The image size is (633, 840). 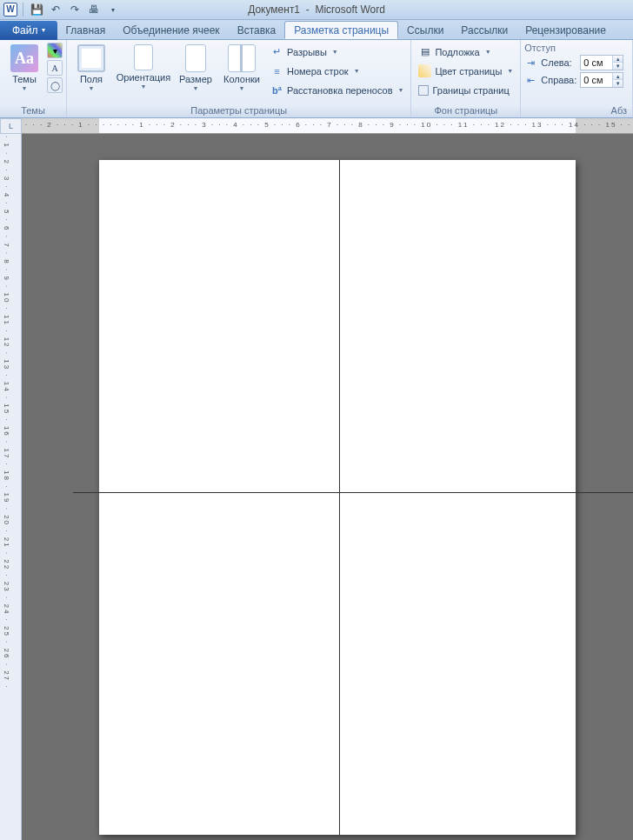 What do you see at coordinates (470, 90) in the screenshot?
I see `page-borders-label: Границы страниц` at bounding box center [470, 90].